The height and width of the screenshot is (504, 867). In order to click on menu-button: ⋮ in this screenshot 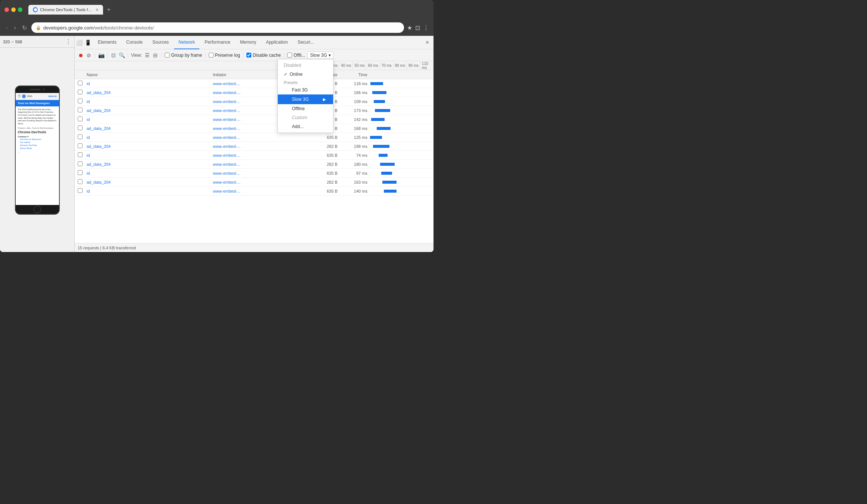, I will do `click(426, 28)`.